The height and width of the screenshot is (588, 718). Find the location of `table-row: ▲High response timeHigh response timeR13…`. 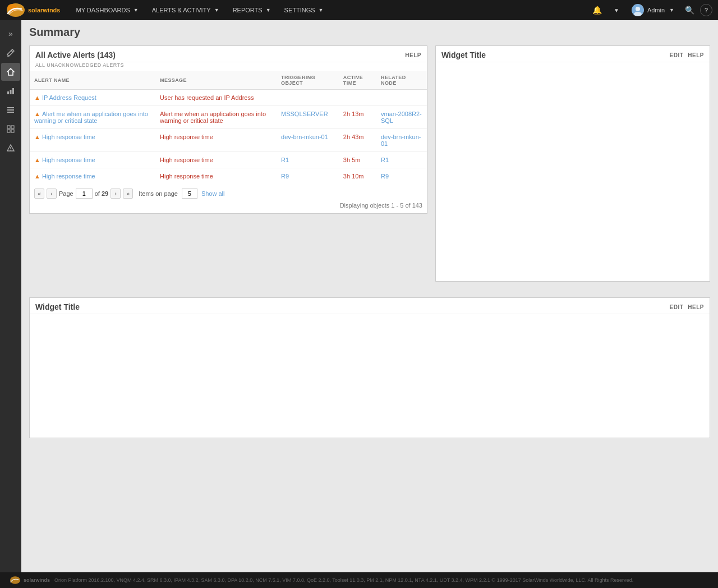

table-row: ▲High response timeHigh response timeR13… is located at coordinates (228, 160).